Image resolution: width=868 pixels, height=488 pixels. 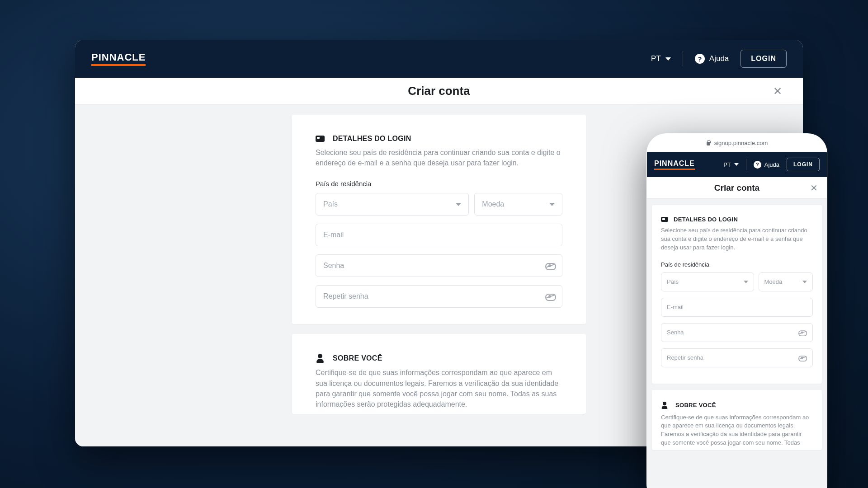 What do you see at coordinates (737, 143) in the screenshot?
I see `mobile-address-bar: signup.pinnacle.com` at bounding box center [737, 143].